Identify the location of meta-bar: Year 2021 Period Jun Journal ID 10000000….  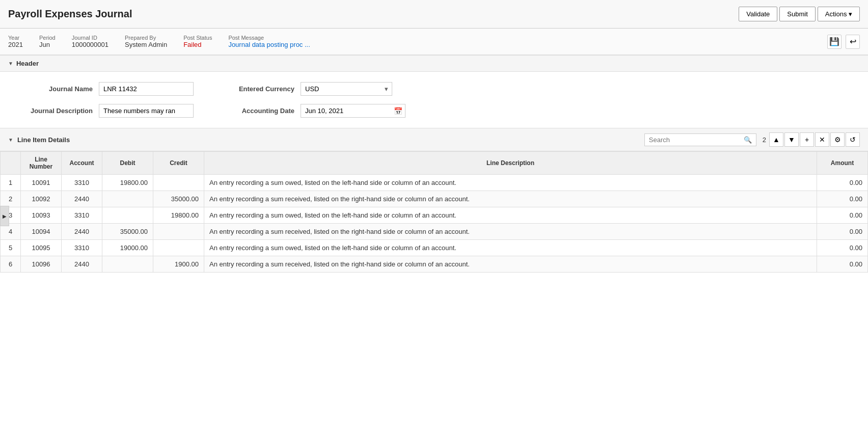
(434, 42).